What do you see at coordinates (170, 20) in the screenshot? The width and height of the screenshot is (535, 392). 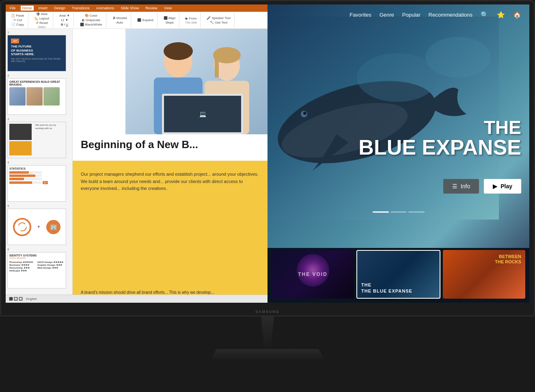 I see `ribbon-group-align: ⬛ Align Steps` at bounding box center [170, 20].